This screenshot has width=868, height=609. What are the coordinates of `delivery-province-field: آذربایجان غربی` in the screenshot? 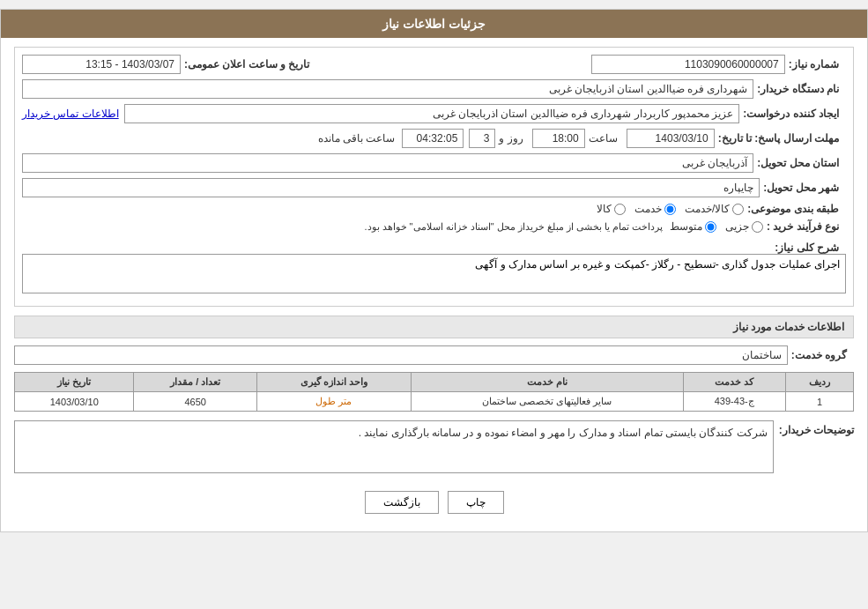 It's located at (388, 163).